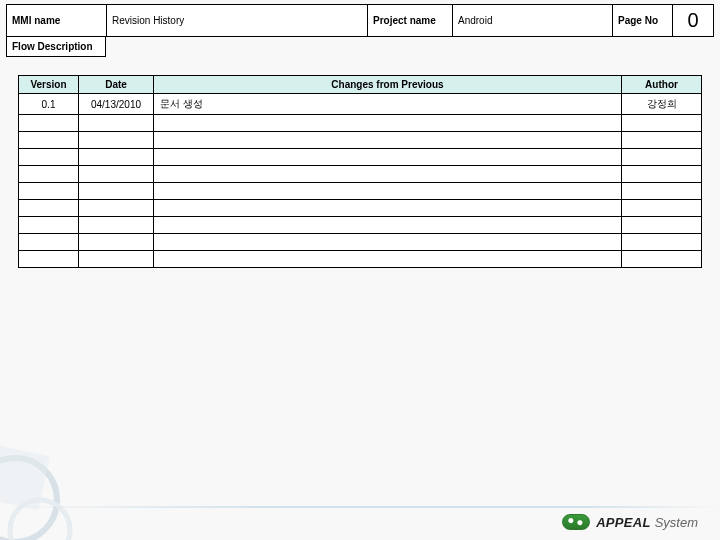  What do you see at coordinates (116, 85) in the screenshot?
I see `col-date: Date` at bounding box center [116, 85].